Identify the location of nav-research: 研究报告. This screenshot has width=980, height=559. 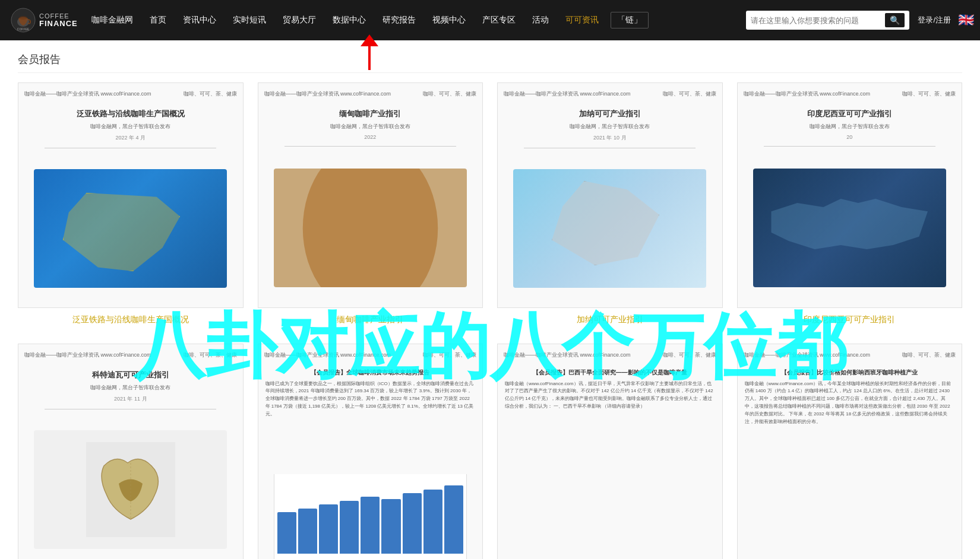
(399, 20).